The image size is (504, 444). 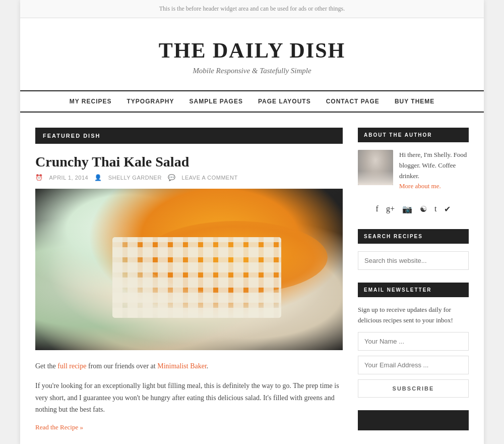 What do you see at coordinates (252, 9) in the screenshot?
I see `before-header-text: This is the before header widget area an…` at bounding box center [252, 9].